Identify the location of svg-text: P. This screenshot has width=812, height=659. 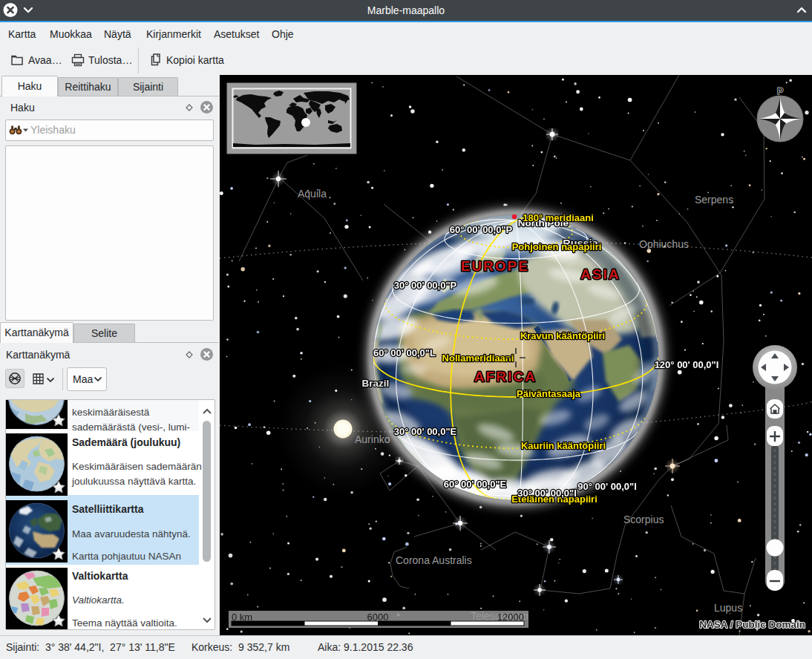
(781, 91).